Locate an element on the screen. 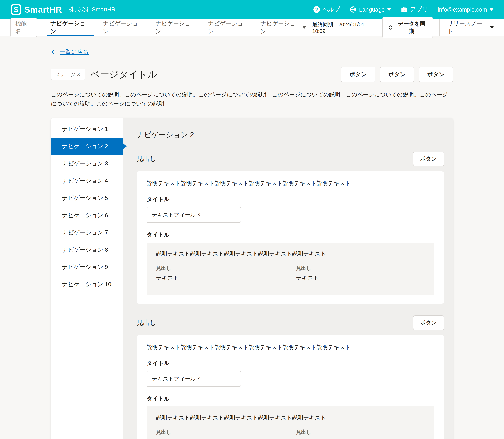 This screenshot has width=504, height=439. sidebar-item-navigation-2: ナビゲーション 2 is located at coordinates (87, 146).